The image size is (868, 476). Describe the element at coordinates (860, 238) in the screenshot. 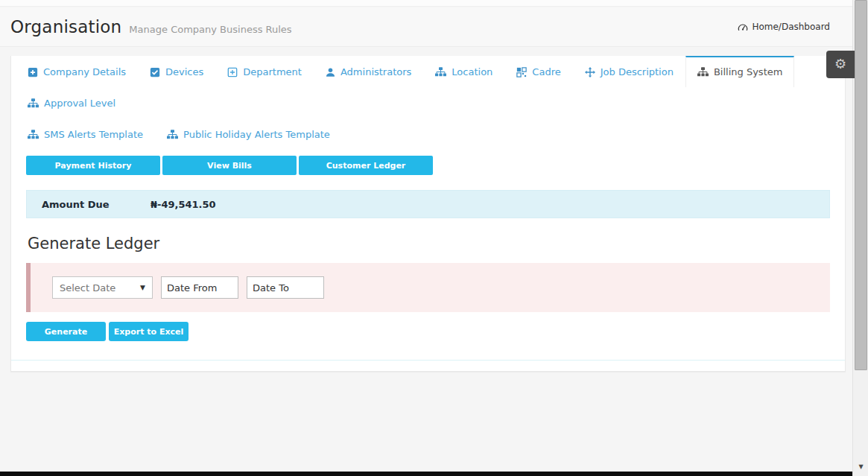

I see `scrollbar: ▼` at that location.